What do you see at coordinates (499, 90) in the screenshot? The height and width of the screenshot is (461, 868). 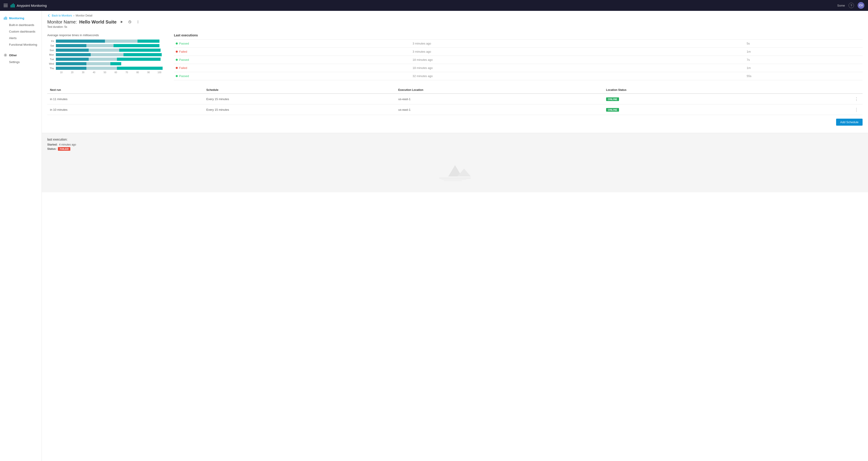 I see `schedule-column-header: Execution Location` at bounding box center [499, 90].